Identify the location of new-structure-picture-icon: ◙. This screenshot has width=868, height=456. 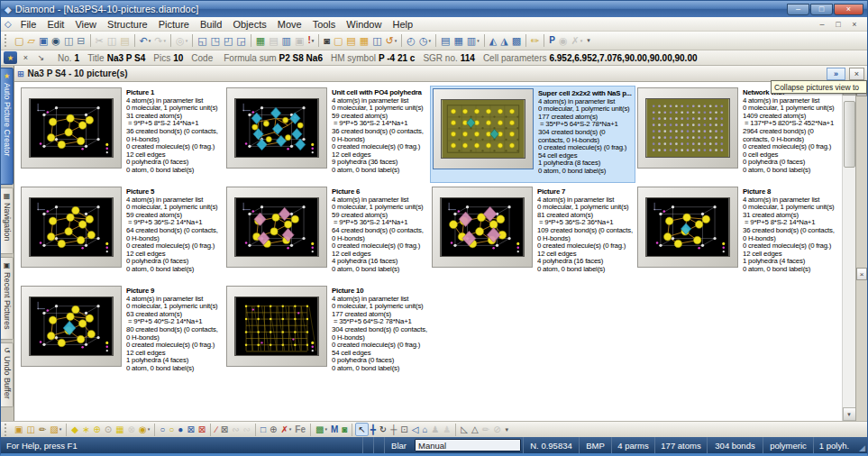
(326, 41).